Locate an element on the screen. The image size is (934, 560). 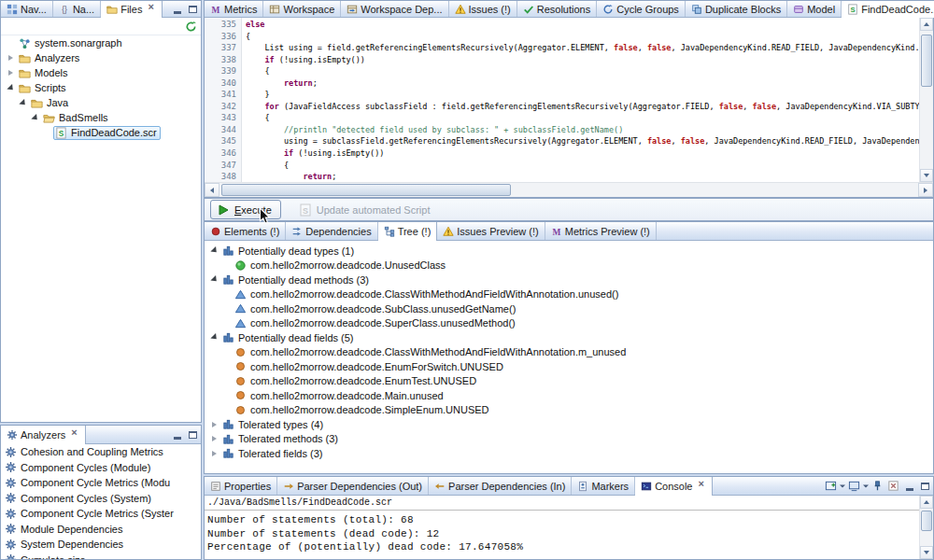
files-tree-item-scripts: Scripts is located at coordinates (101, 88).